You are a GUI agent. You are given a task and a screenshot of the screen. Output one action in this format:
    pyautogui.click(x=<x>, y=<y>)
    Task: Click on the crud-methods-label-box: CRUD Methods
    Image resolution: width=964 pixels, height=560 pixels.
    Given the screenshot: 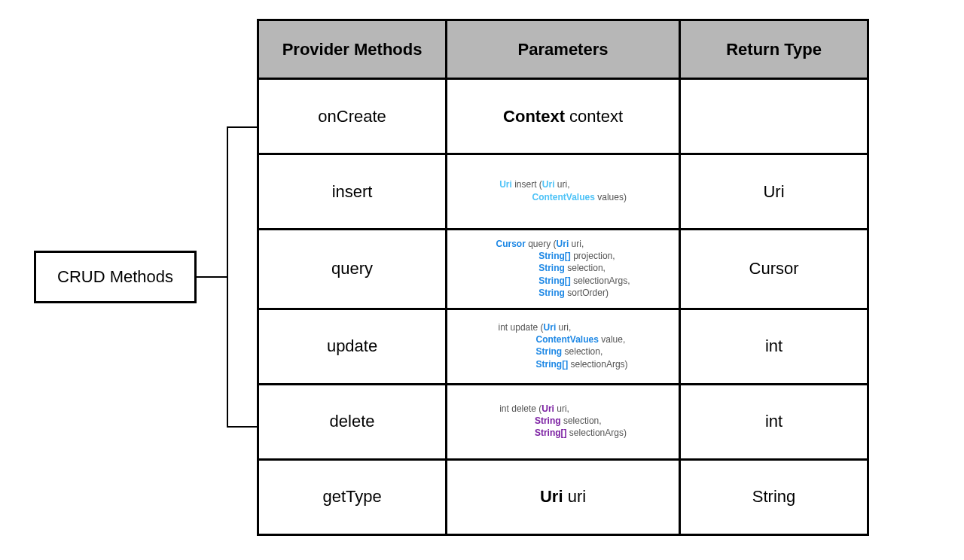 What is the action you would take?
    pyautogui.click(x=115, y=277)
    